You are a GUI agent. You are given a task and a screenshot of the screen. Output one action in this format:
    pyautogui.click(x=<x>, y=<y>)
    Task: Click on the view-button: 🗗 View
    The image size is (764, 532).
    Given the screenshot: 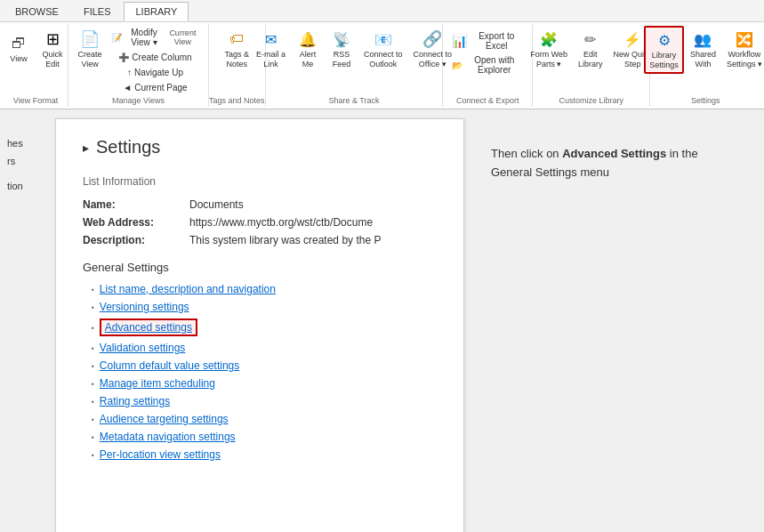 What is the action you would take?
    pyautogui.click(x=19, y=48)
    